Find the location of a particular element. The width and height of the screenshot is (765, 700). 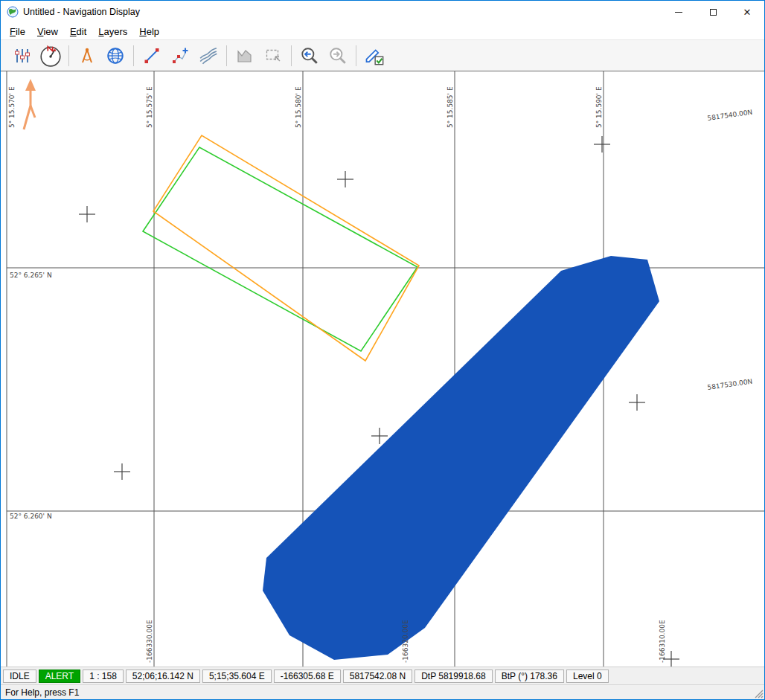

mode-indicator: IDLE is located at coordinates (19, 676).